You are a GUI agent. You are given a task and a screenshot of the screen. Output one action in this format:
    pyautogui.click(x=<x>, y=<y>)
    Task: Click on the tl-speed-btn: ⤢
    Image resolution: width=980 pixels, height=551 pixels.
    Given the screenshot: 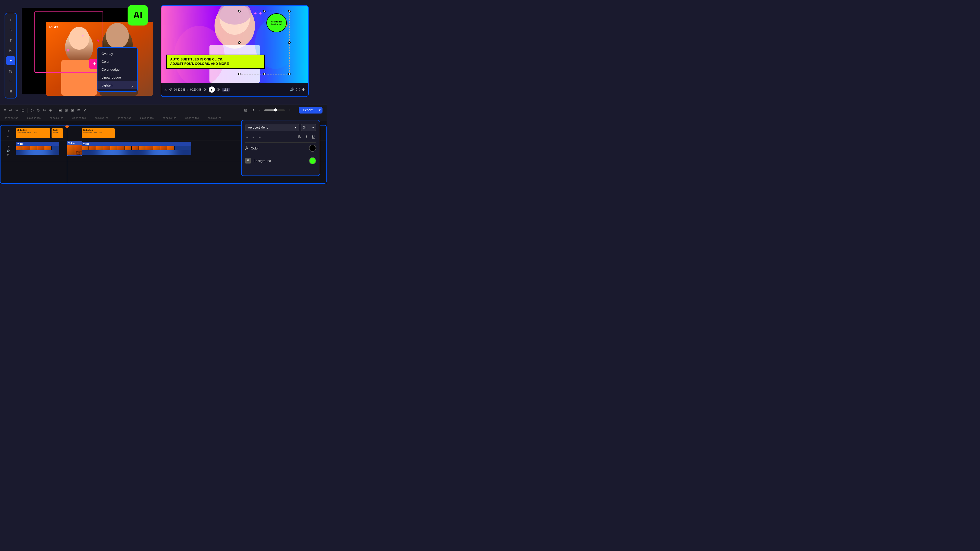 What is the action you would take?
    pyautogui.click(x=85, y=110)
    